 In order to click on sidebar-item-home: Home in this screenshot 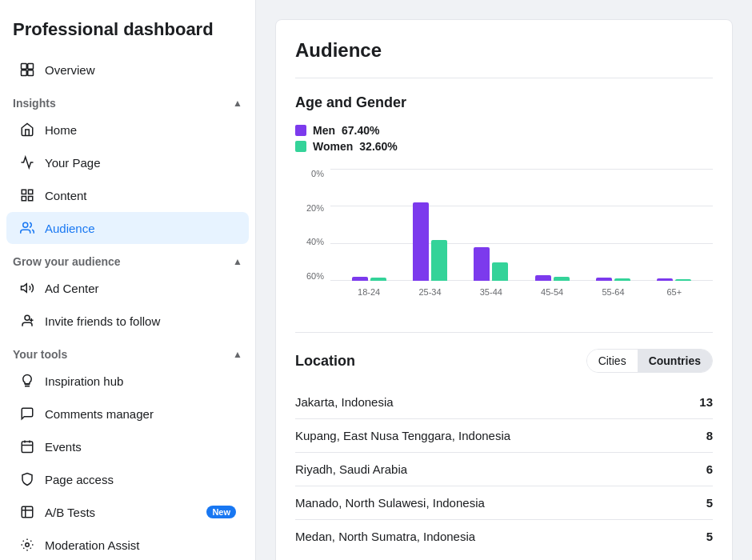, I will do `click(128, 130)`.